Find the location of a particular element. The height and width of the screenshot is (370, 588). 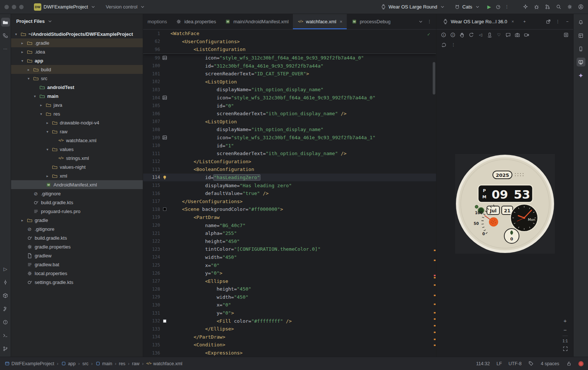

tool-device-manager is located at coordinates (581, 49).